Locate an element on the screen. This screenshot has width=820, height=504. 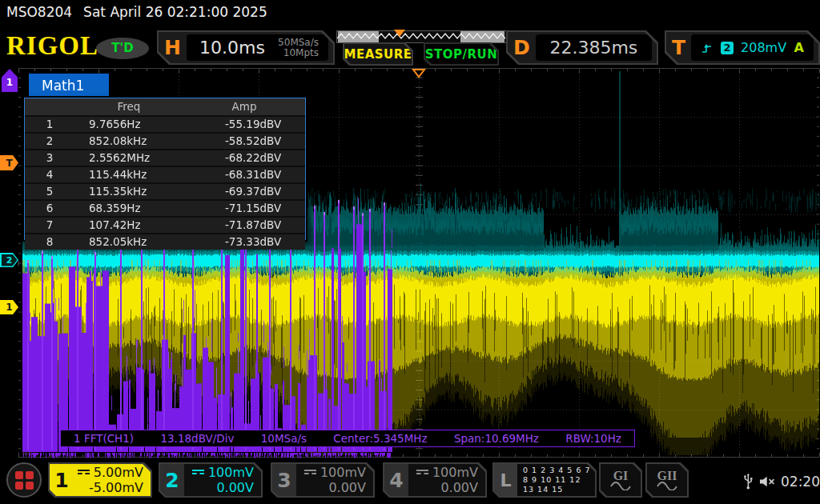
trigger-status-badge: T'D is located at coordinates (123, 48).